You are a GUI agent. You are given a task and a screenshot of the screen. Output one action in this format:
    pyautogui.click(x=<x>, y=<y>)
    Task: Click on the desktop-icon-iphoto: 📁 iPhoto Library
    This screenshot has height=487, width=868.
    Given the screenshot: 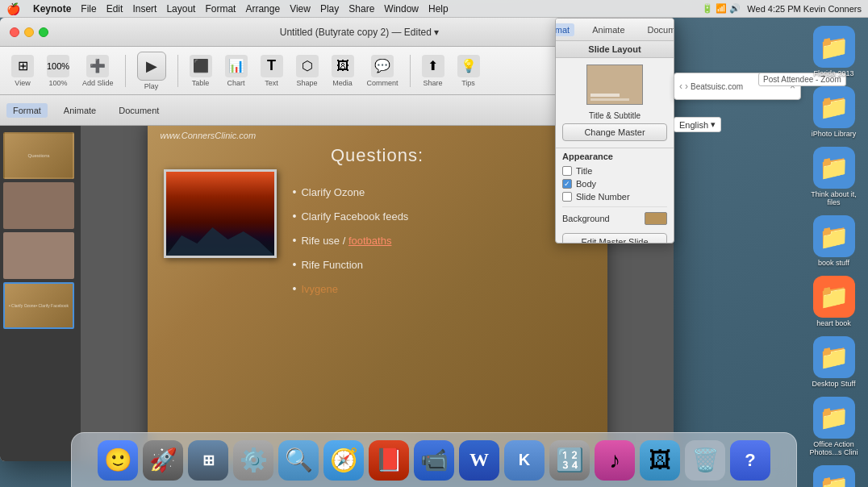 What is the action you would take?
    pyautogui.click(x=834, y=113)
    